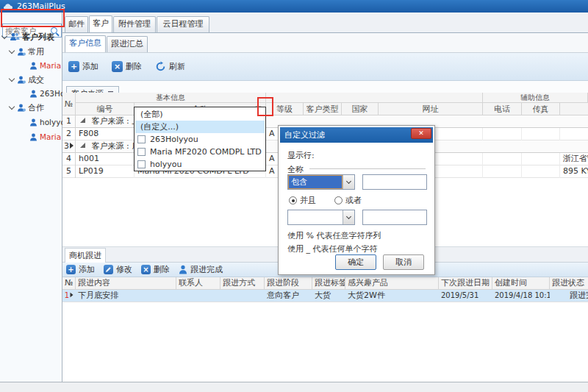  Describe the element at coordinates (126, 284) in the screenshot. I see `column-header-content: 跟进内容` at that location.